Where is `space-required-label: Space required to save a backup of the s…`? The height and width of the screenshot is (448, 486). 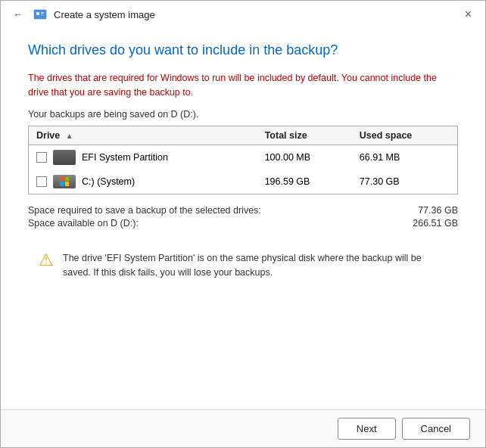
space-required-label: Space required to save a backup of the s… is located at coordinates (145, 210).